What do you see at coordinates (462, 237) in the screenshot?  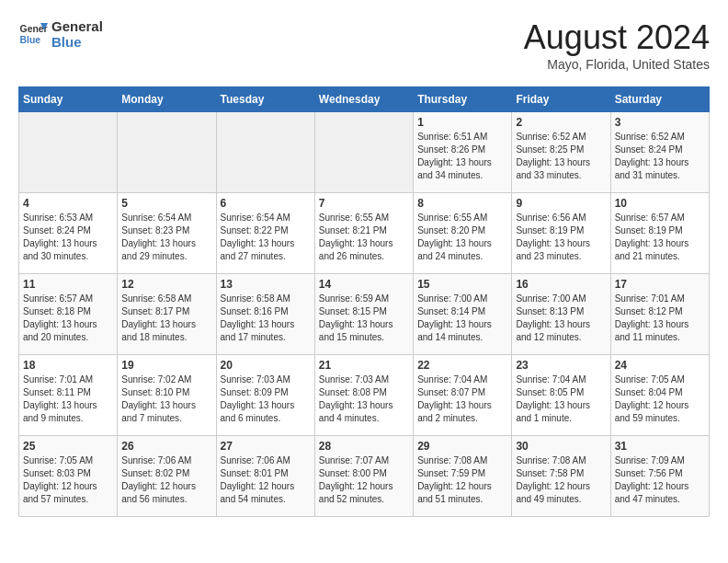 I see `day-info: Sunrise: 6:55 AM Sunset: 8:20 PM Dayligh…` at bounding box center [462, 237].